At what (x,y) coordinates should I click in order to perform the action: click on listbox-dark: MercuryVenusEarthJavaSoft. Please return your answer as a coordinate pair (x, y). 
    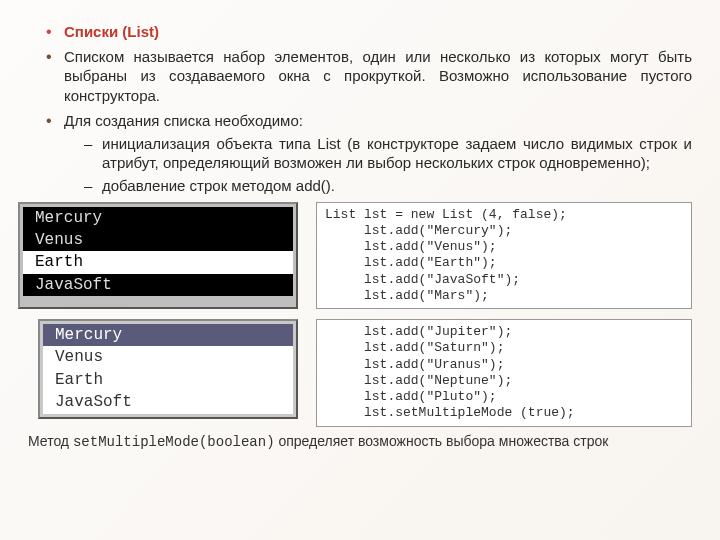
    Looking at the image, I should click on (158, 256).